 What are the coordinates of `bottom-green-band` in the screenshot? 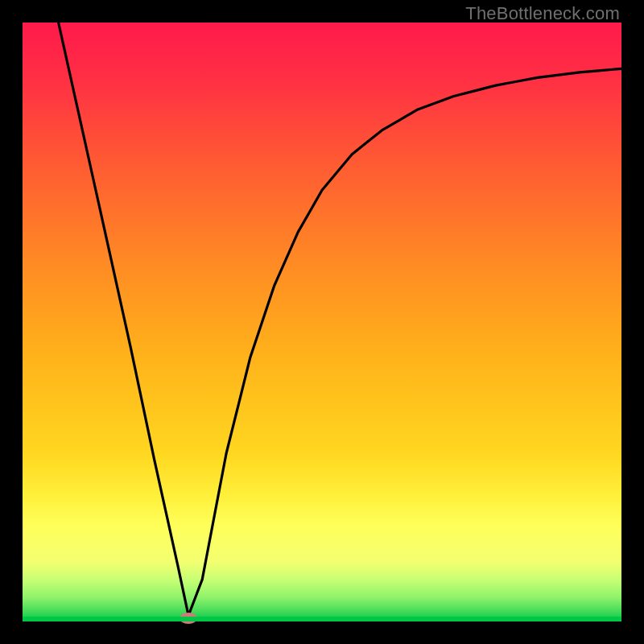 It's located at (322, 619).